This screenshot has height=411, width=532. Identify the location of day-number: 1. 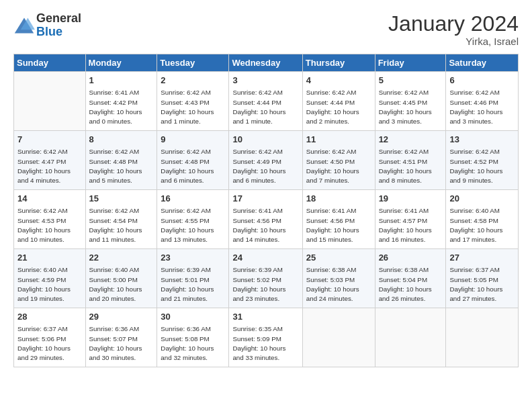
(122, 81).